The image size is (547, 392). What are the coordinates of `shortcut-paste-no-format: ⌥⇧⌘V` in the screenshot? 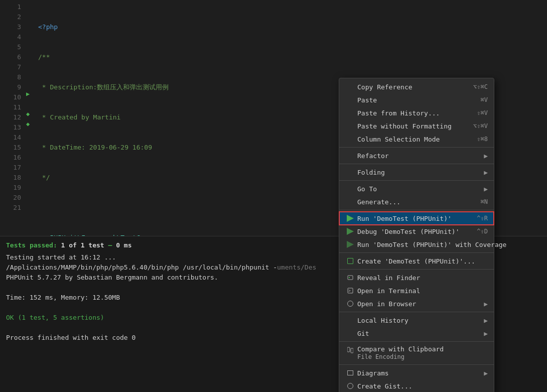 It's located at (481, 126).